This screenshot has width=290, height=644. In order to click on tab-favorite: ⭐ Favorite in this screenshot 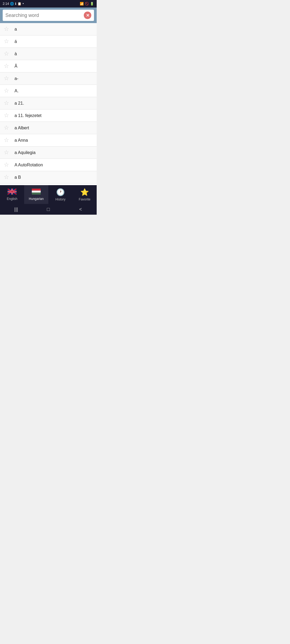, I will do `click(85, 195)`.